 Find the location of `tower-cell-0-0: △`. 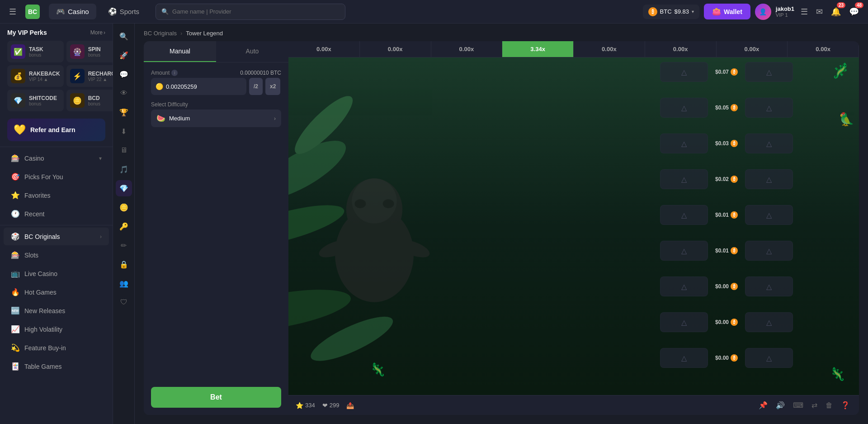

tower-cell-0-0: △ is located at coordinates (684, 72).